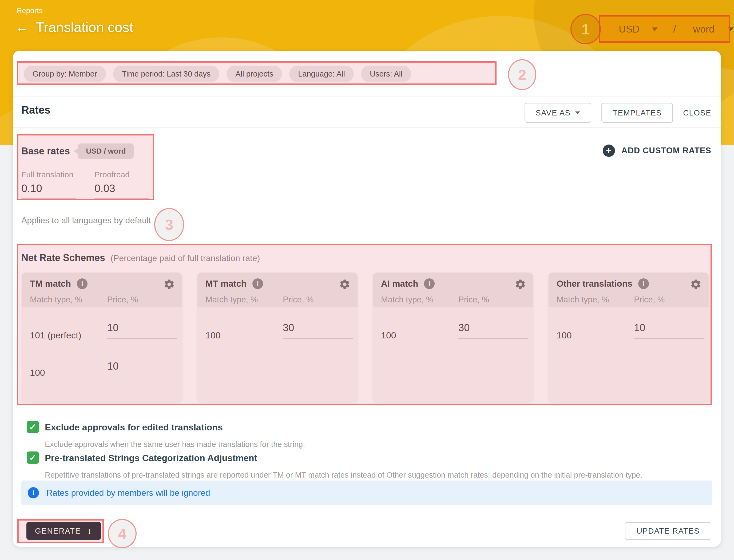 This screenshot has height=560, width=734. Describe the element at coordinates (629, 290) in the screenshot. I see `card-header: Other translations i Match type, % Price…` at that location.